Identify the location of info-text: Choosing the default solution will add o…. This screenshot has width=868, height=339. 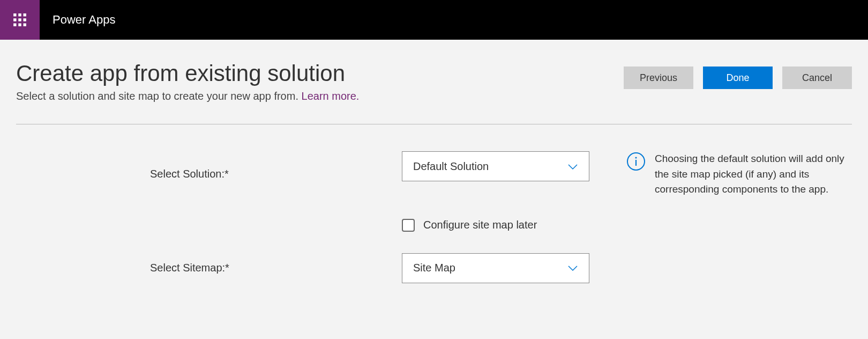
(753, 174).